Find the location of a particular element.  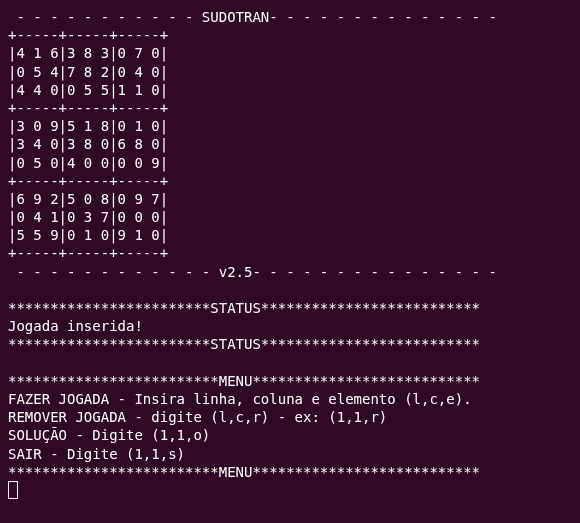

menu-option: FAZER JOGADA - Insira linha, coluna e el… is located at coordinates (240, 399).